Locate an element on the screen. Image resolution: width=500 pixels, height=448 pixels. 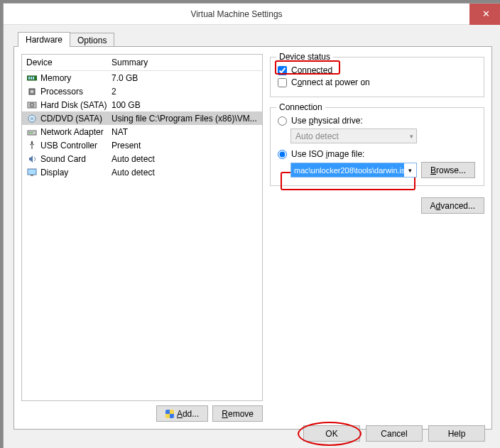
physical-row: Use physical drive: is located at coordinates (377, 121).